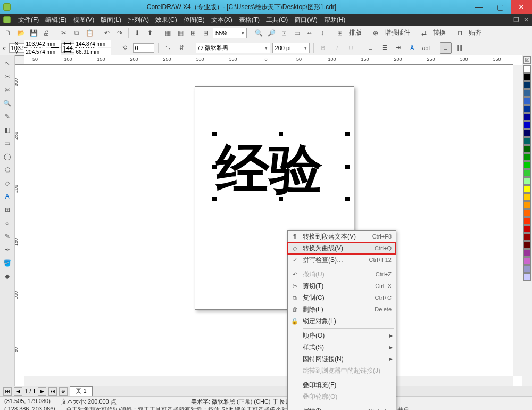 This screenshot has width=532, height=410. I want to click on mdi-minimize-button: —, so click(506, 20).